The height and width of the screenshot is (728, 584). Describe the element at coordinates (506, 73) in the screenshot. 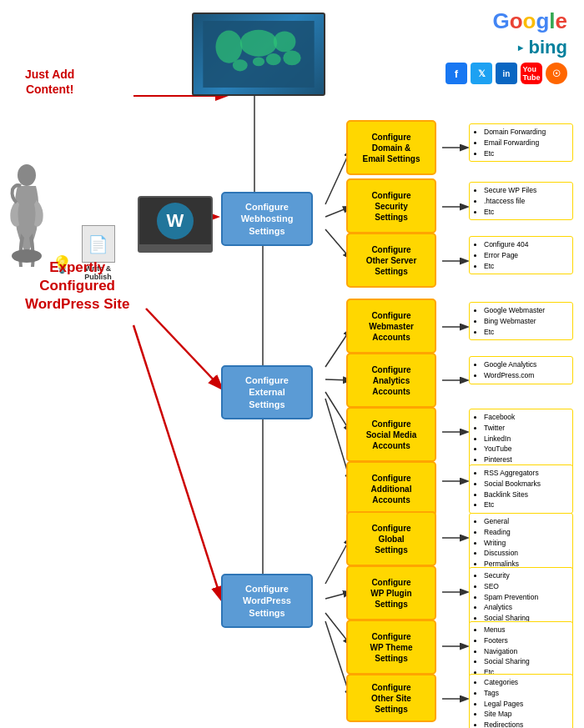

I see `linkedin-icon: in` at that location.